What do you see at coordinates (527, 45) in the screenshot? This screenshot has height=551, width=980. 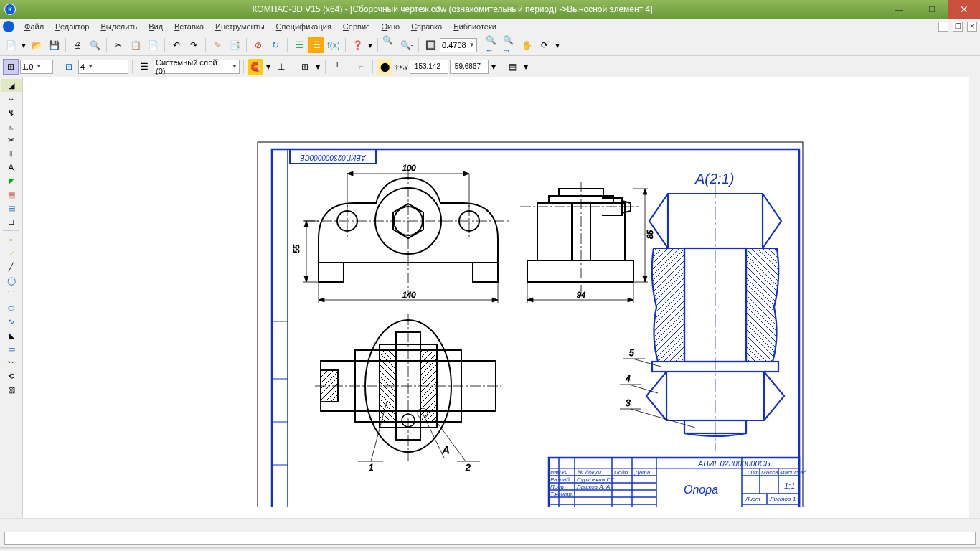 I see `pan-button: ✋` at bounding box center [527, 45].